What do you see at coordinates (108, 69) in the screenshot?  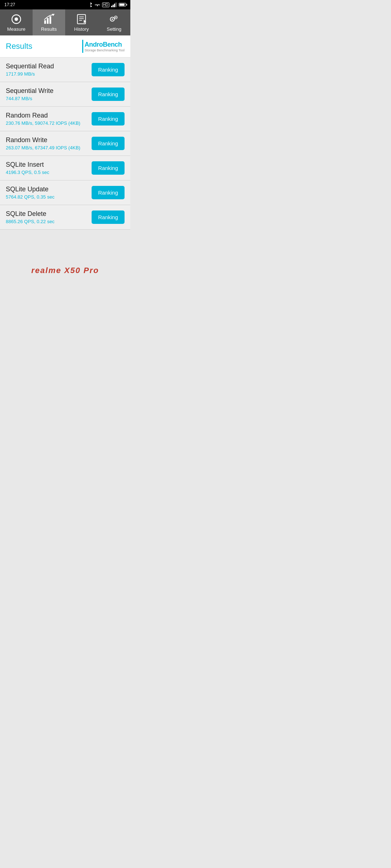 I see `ranking-button-sequential-read: Ranking` at bounding box center [108, 69].